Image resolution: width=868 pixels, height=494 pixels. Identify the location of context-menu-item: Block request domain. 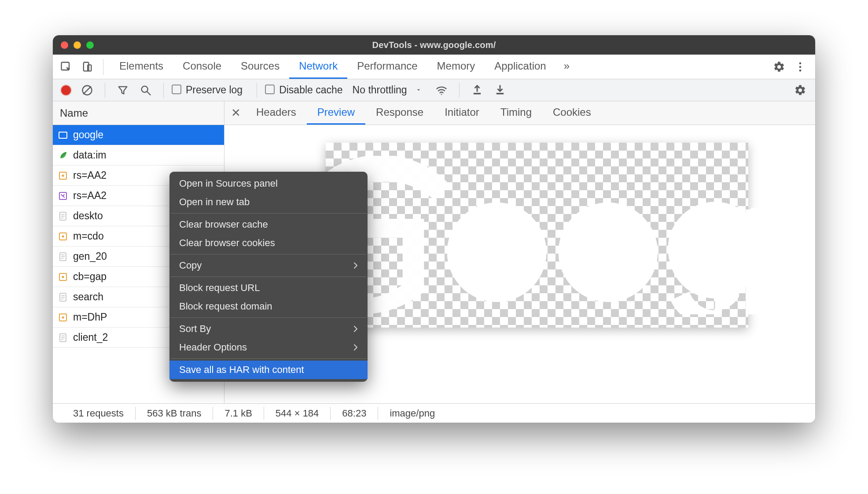
(268, 306).